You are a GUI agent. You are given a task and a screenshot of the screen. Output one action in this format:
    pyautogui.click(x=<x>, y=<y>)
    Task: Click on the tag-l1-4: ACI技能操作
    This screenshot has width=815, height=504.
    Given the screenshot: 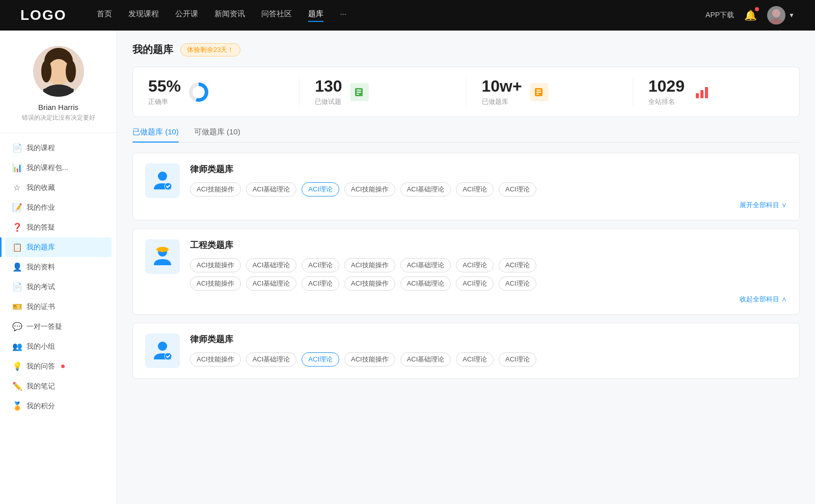 What is the action you would take?
    pyautogui.click(x=370, y=189)
    